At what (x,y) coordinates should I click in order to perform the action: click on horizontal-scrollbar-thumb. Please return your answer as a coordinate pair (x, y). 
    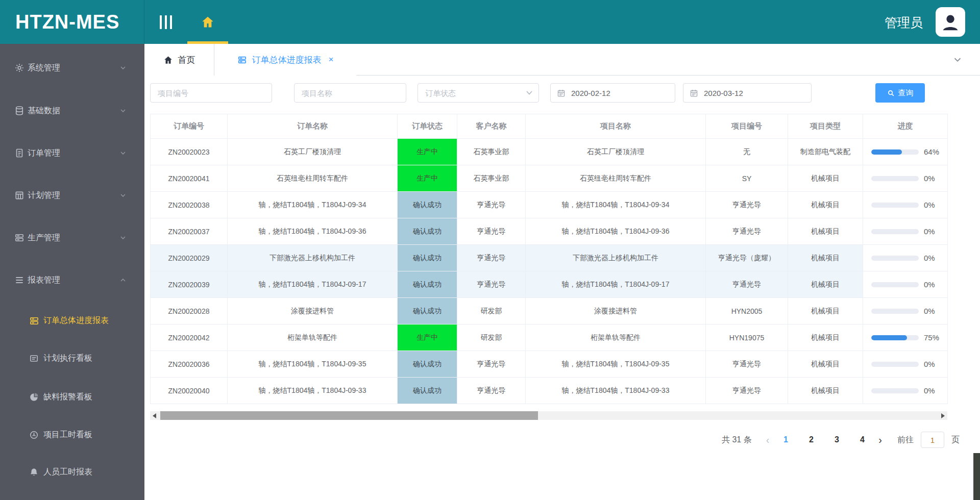
    Looking at the image, I should click on (349, 415).